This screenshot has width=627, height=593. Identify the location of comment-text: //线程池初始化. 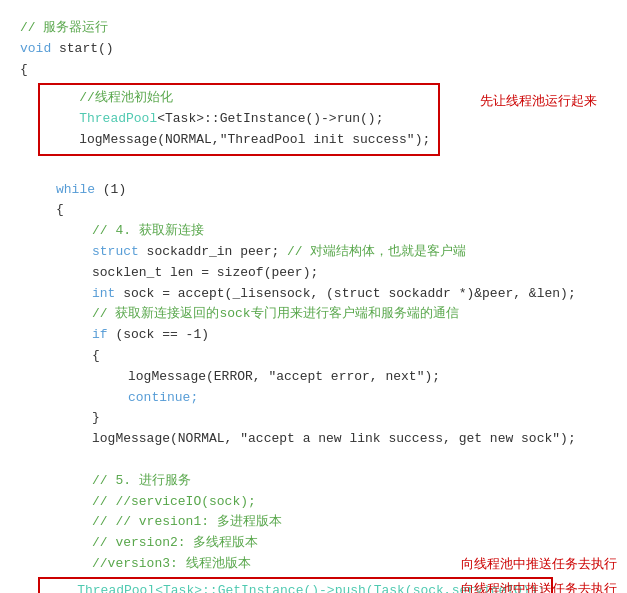
(110, 98).